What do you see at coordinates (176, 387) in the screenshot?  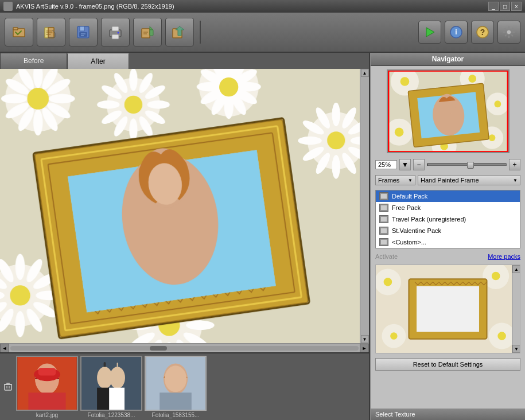 I see `thumbnail-3: Fotolia_1583155...` at bounding box center [176, 387].